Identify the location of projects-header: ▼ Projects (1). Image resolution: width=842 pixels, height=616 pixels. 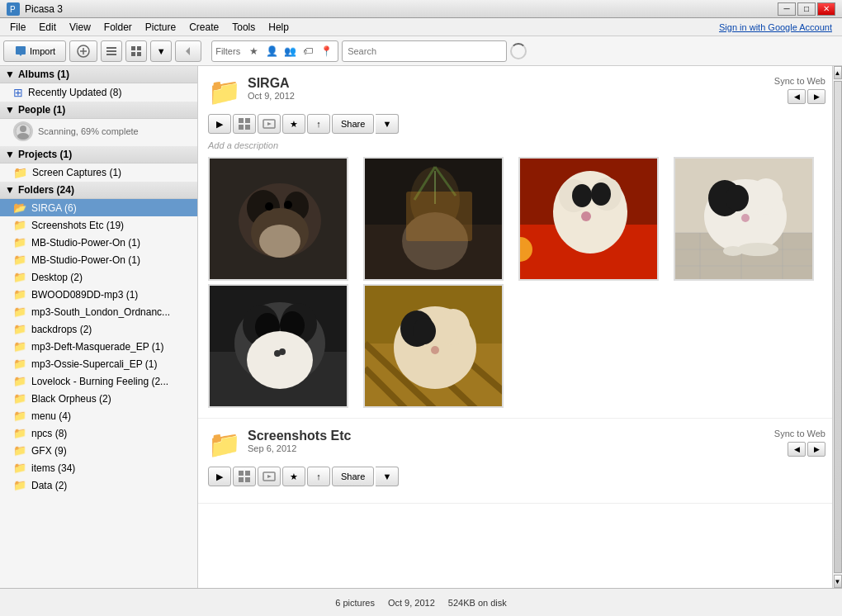
(99, 155).